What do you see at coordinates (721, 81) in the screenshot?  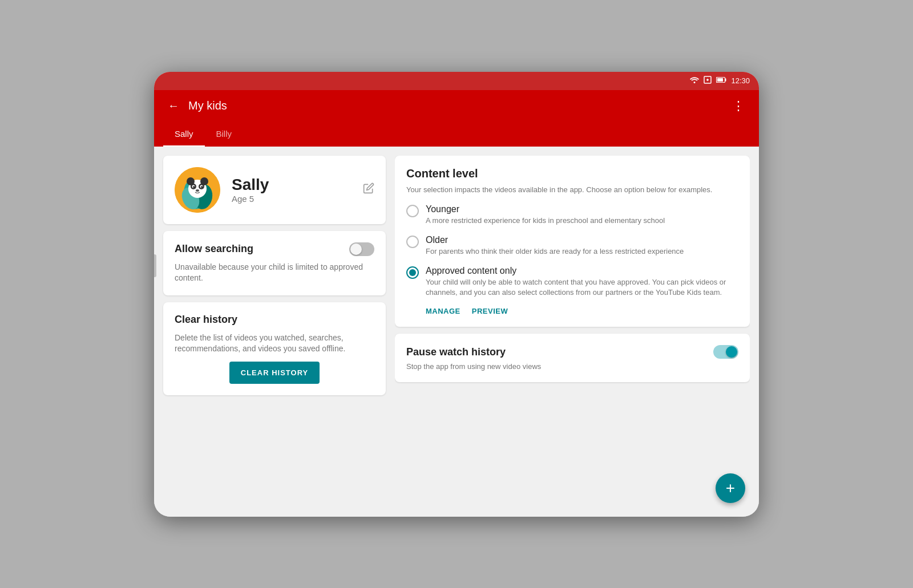 I see `battery-icon` at bounding box center [721, 81].